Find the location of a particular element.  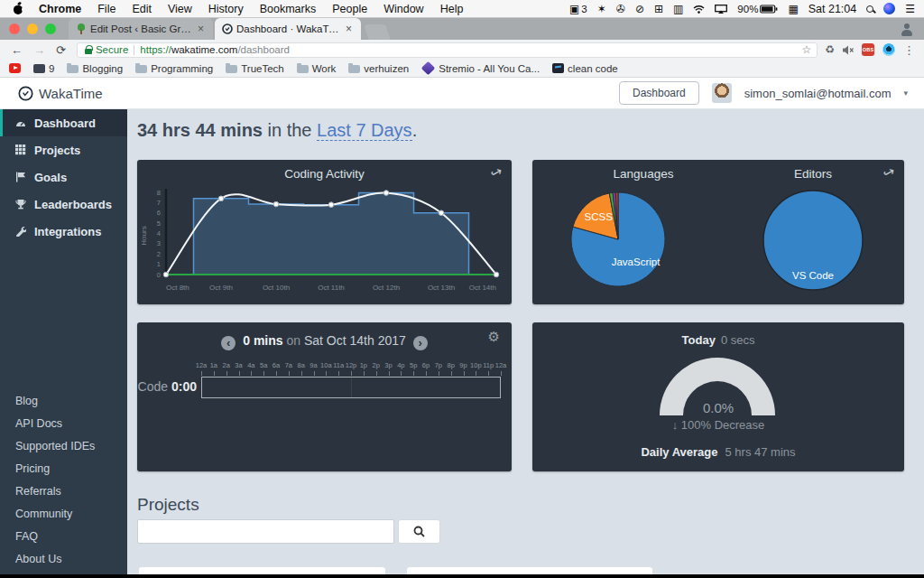

extension-recycle-icon: ♻ is located at coordinates (830, 50).